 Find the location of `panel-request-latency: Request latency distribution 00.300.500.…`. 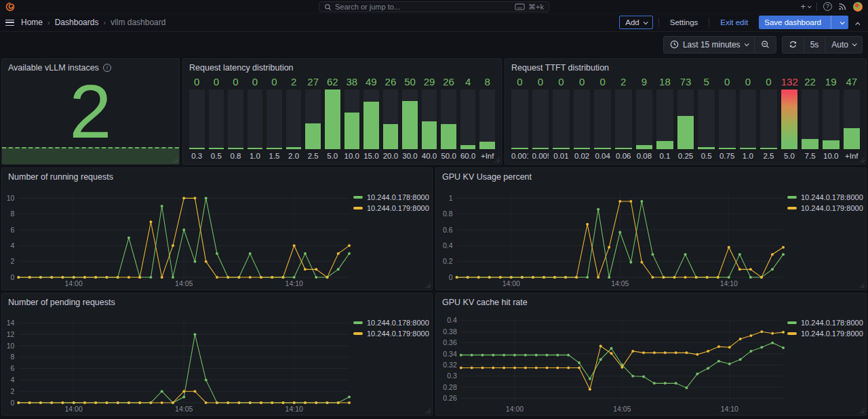

panel-request-latency: Request latency distribution 00.300.500.… is located at coordinates (342, 111).